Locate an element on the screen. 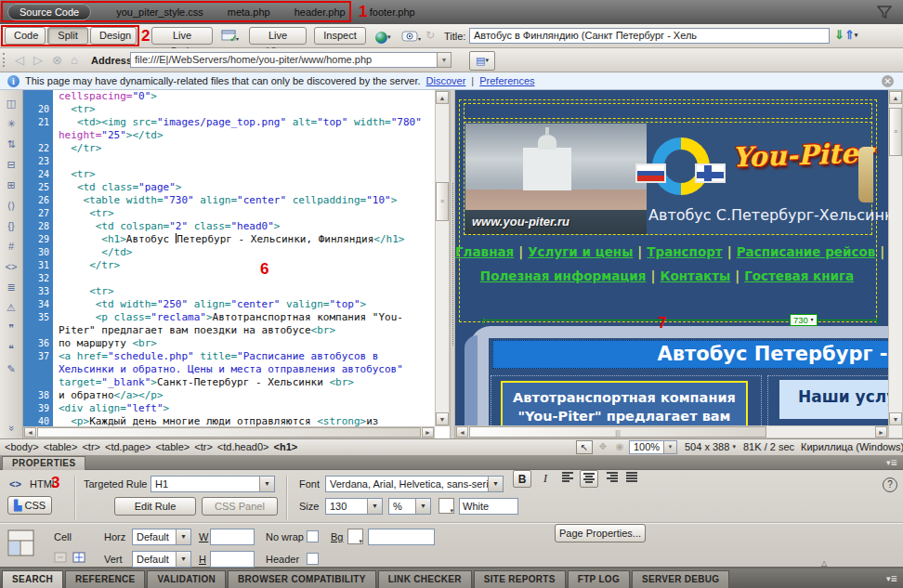  code-line: 30 </td> is located at coordinates (229, 253).